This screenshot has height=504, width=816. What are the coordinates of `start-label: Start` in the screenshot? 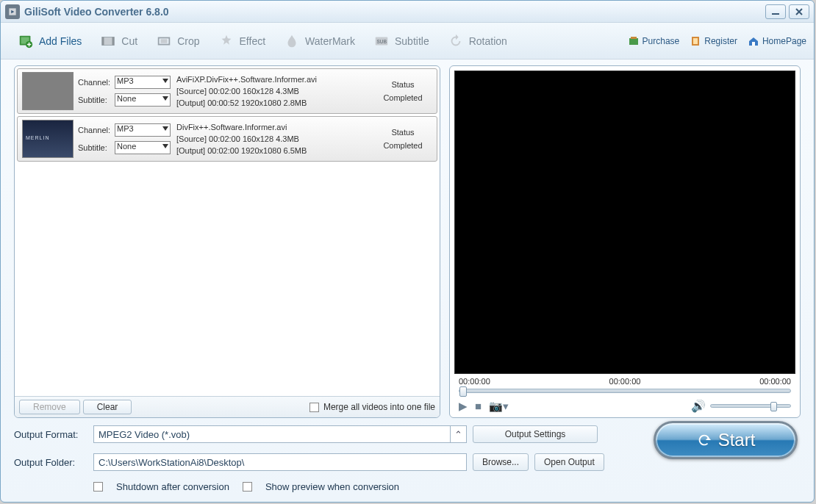 It's located at (737, 440).